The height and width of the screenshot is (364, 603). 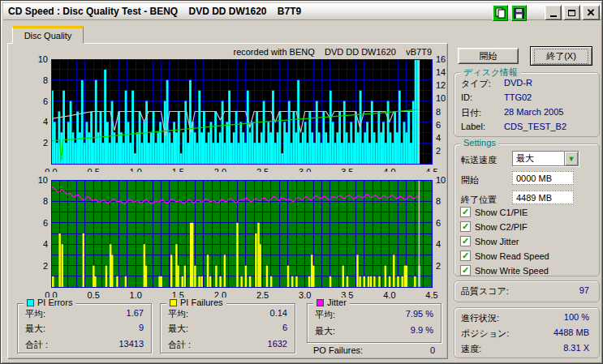 What do you see at coordinates (467, 97) in the screenshot?
I see `disc-id-label: ID:` at bounding box center [467, 97].